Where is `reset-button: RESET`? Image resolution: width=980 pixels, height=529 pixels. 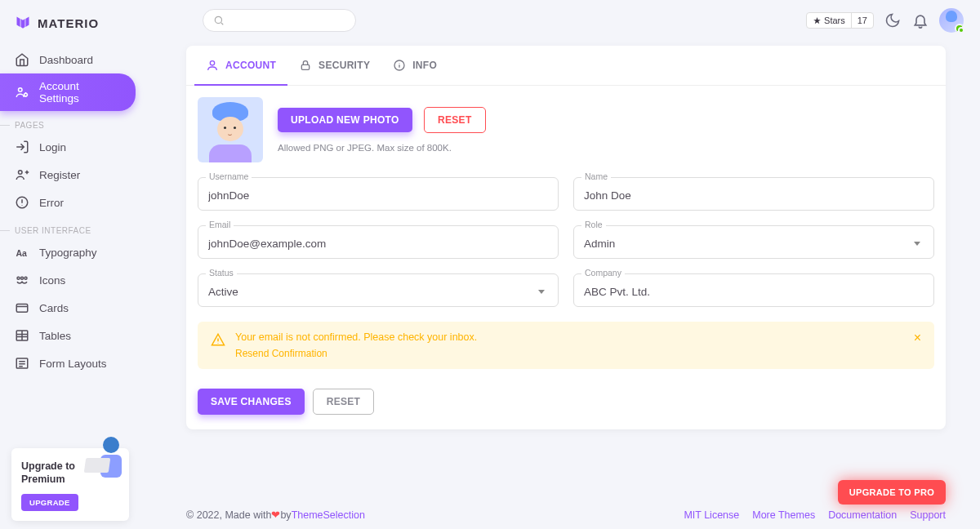 reset-button: RESET is located at coordinates (344, 402).